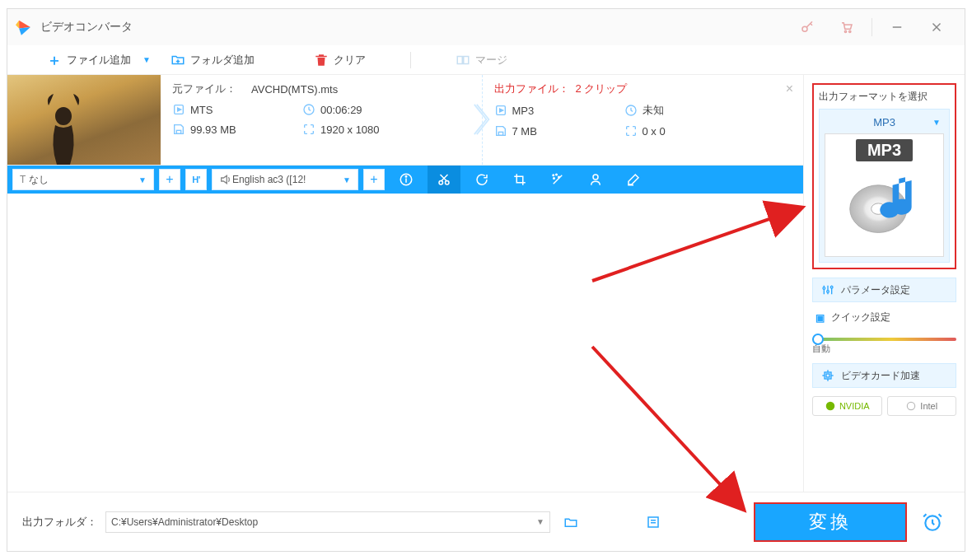 The height and width of the screenshot is (560, 972). Describe the element at coordinates (339, 60) in the screenshot. I see `clear-button: クリア` at that location.